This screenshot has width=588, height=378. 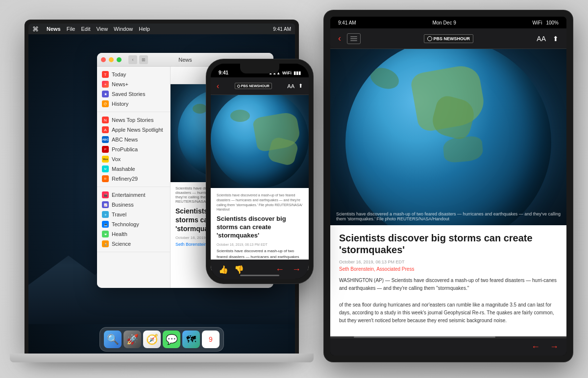 What do you see at coordinates (111, 60) in the screenshot?
I see `window-minimize-button` at bounding box center [111, 60].